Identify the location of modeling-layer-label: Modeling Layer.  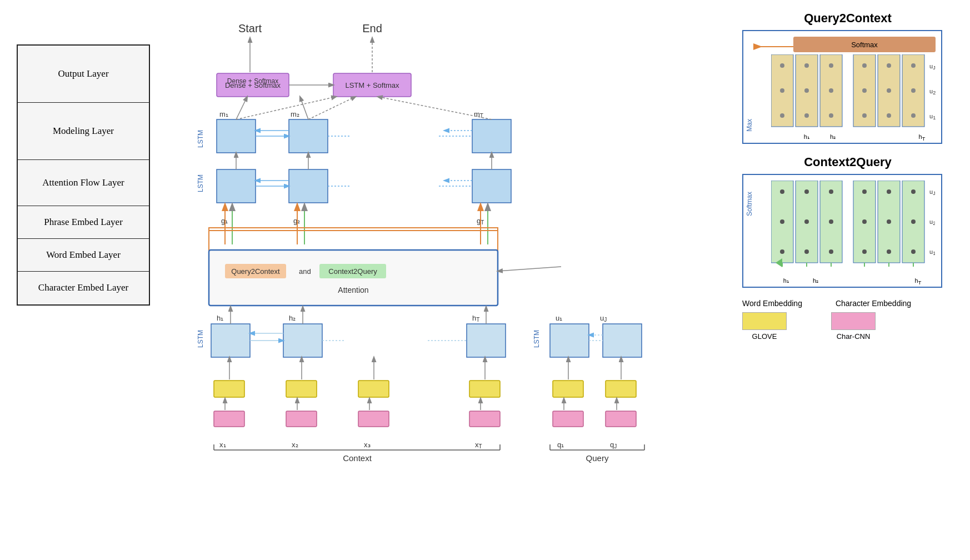
(83, 131).